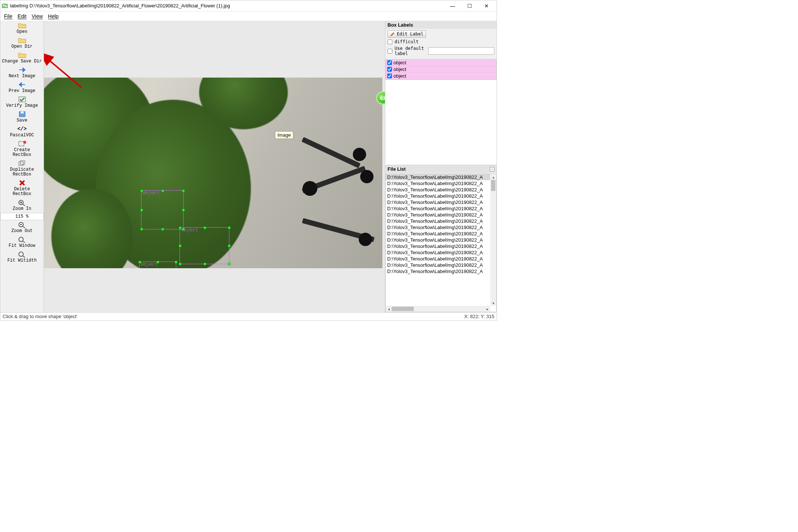 The height and width of the screenshot is (532, 798). I want to click on use-default-label-checkbox, so click(390, 51).